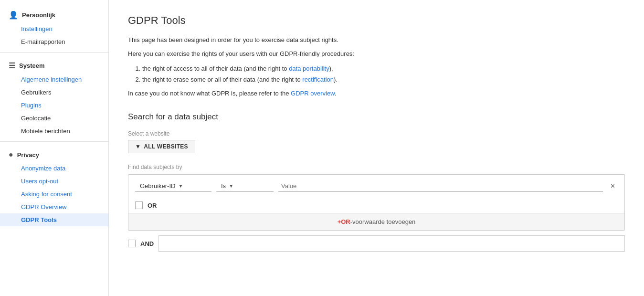 This screenshot has width=644, height=296. What do you see at coordinates (376, 117) in the screenshot?
I see `search-section-title: Search for a data subject` at bounding box center [376, 117].